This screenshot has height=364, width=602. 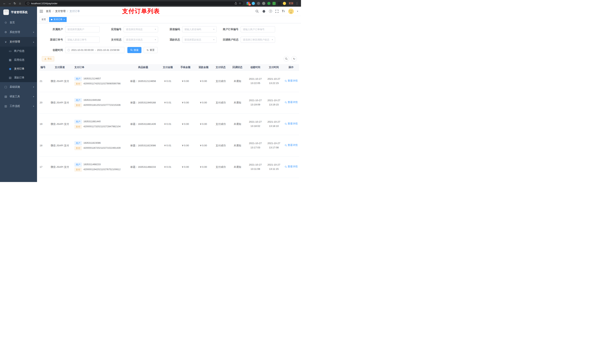 What do you see at coordinates (19, 22) in the screenshot?
I see `sidebar-item-home: ⊙首页` at bounding box center [19, 22].